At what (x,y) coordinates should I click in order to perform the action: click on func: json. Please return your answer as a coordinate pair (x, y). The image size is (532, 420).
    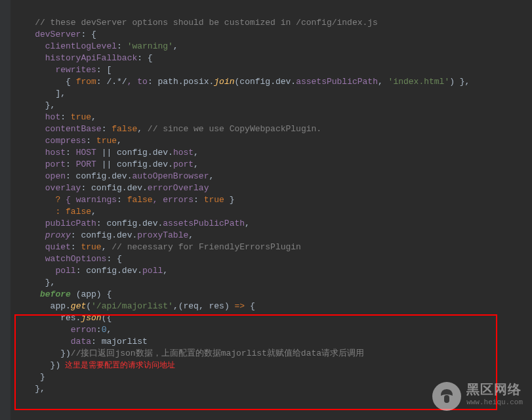
    Looking at the image, I should click on (91, 318).